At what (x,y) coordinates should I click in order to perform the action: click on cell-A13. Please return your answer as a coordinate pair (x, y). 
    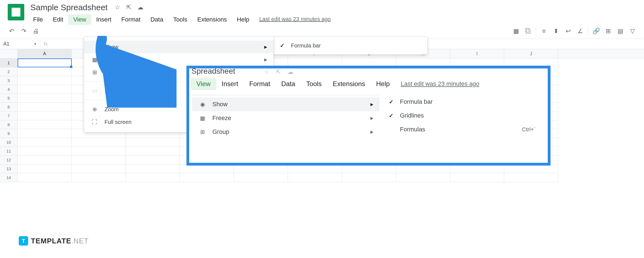
    Looking at the image, I should click on (45, 169).